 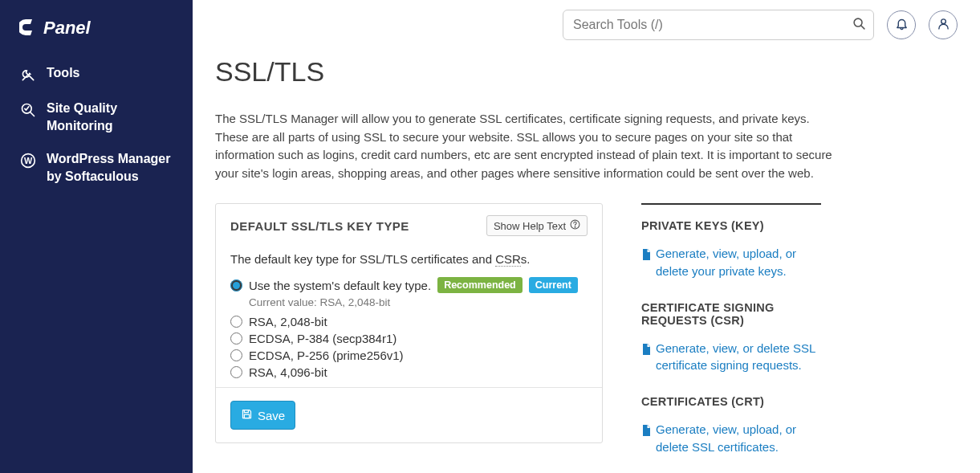 I want to click on sidebar-item-label: Tools, so click(x=63, y=73).